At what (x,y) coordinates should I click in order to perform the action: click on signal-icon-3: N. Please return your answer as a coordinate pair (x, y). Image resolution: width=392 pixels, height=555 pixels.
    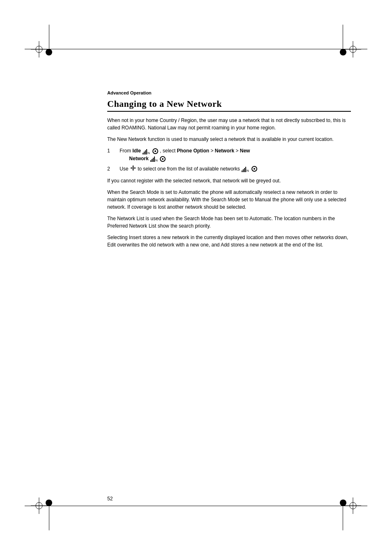
    Looking at the image, I should click on (245, 169).